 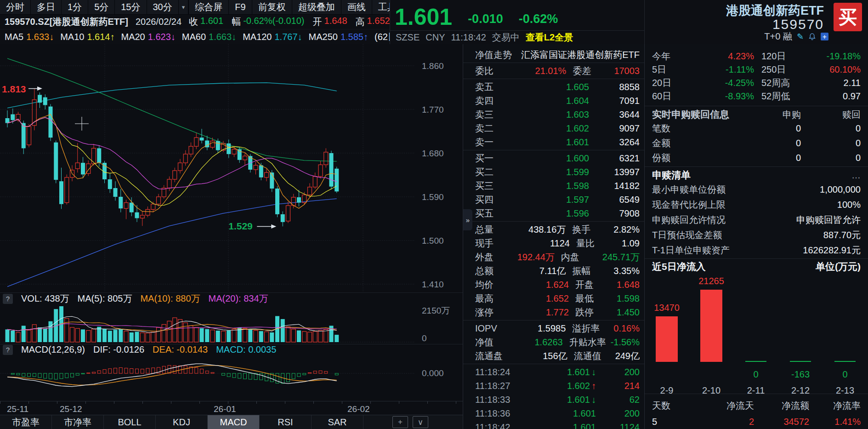 I want to click on period-dropdown-icon: ▾, so click(x=184, y=7).